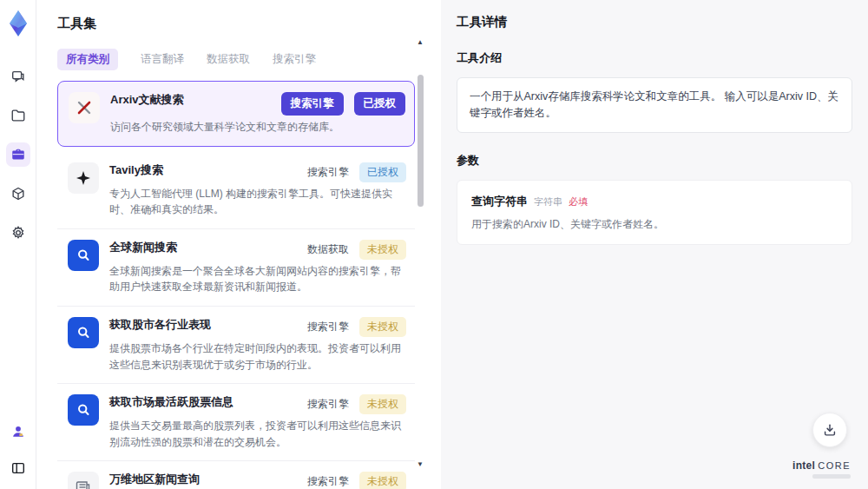  Describe the element at coordinates (830, 430) in the screenshot. I see `download-button` at that location.